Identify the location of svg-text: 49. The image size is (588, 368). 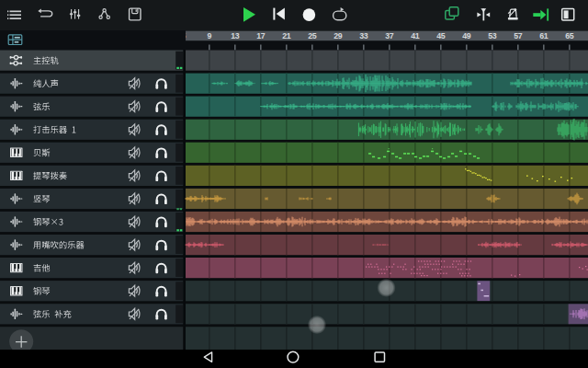
(467, 36).